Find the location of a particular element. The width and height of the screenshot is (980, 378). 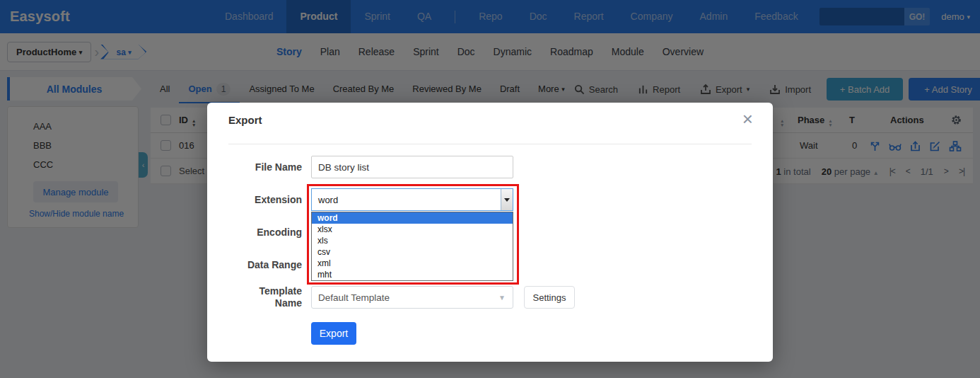

extension-selected-value: word is located at coordinates (406, 200).